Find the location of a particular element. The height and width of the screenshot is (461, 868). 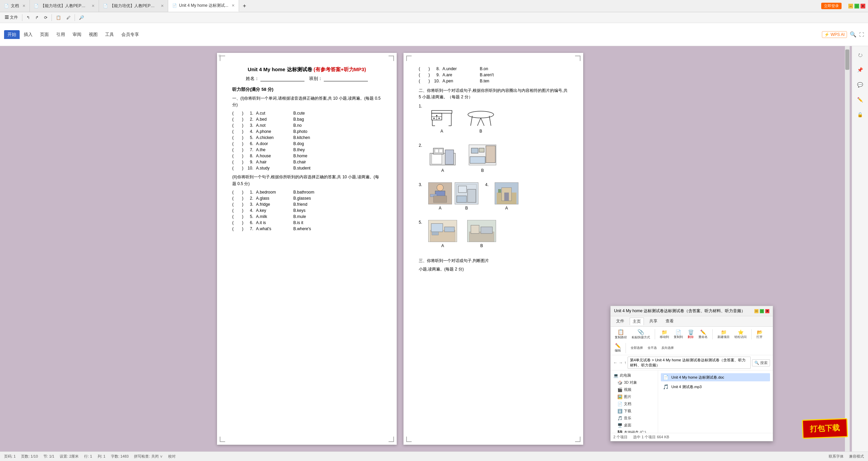

maximize-button: □ is located at coordinates (857, 6).